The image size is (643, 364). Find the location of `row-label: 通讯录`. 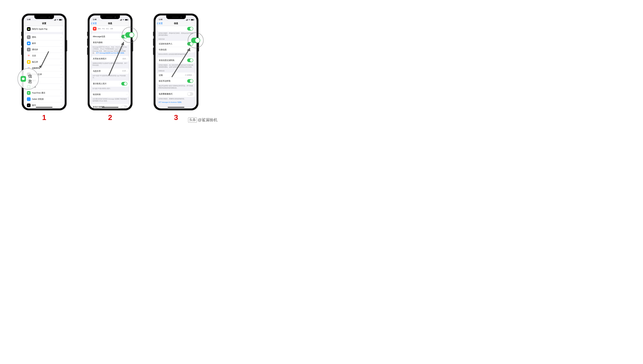

row-label: 通讯录 is located at coordinates (46, 50).